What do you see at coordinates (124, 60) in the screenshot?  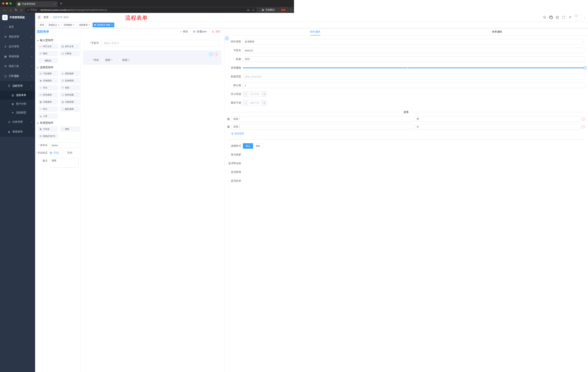 I see `checkbox-option-2: 选项二` at bounding box center [124, 60].